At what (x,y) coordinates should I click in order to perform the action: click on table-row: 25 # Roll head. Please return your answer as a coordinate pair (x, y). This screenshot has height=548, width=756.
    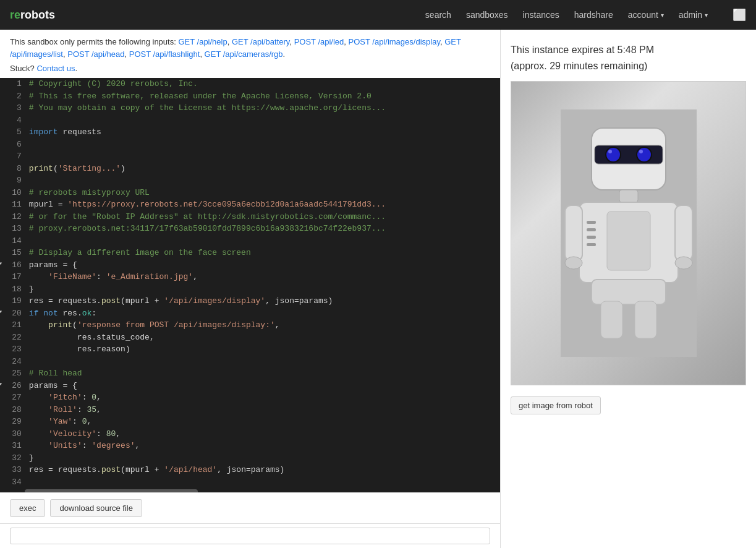
    Looking at the image, I should click on (250, 374).